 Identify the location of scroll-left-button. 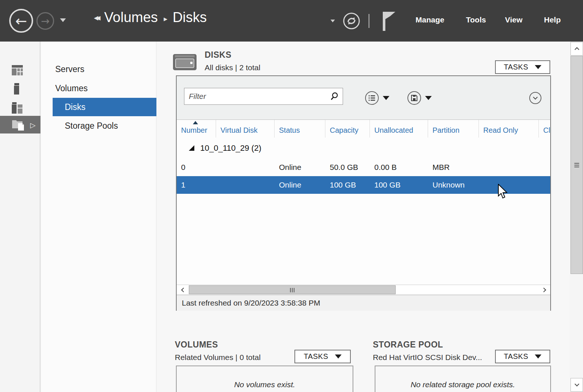
(183, 290).